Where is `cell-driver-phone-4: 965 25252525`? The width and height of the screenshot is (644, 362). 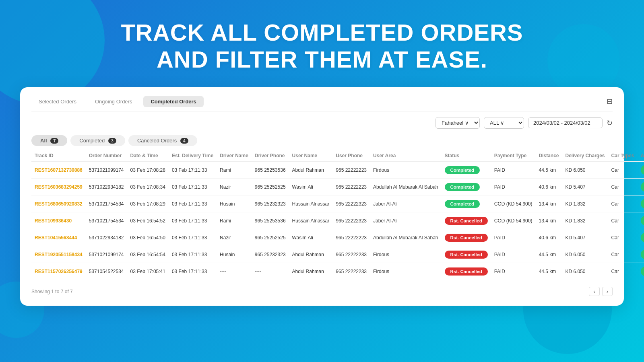
cell-driver-phone-4: 965 25252525 is located at coordinates (270, 238).